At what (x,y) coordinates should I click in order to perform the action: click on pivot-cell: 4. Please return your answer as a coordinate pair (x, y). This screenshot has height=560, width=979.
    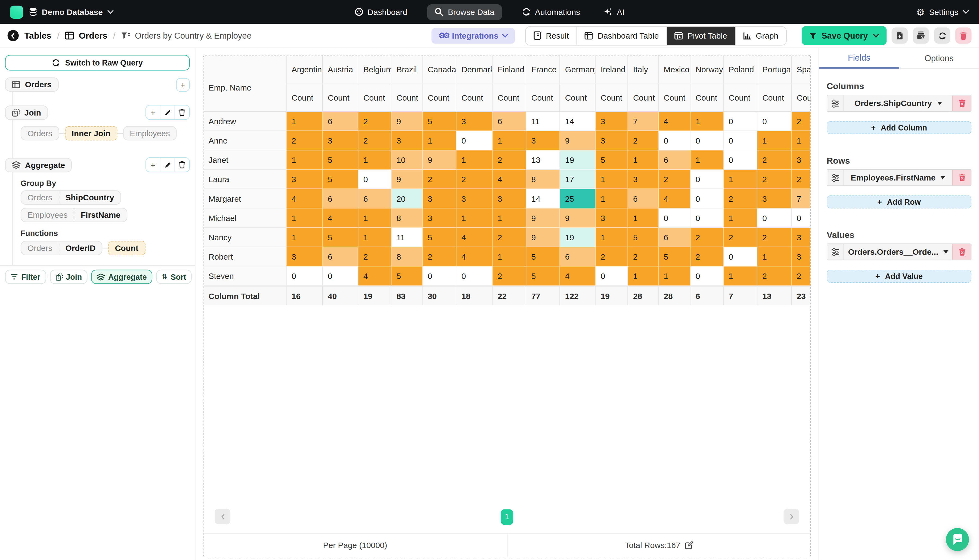
    Looking at the image, I should click on (375, 276).